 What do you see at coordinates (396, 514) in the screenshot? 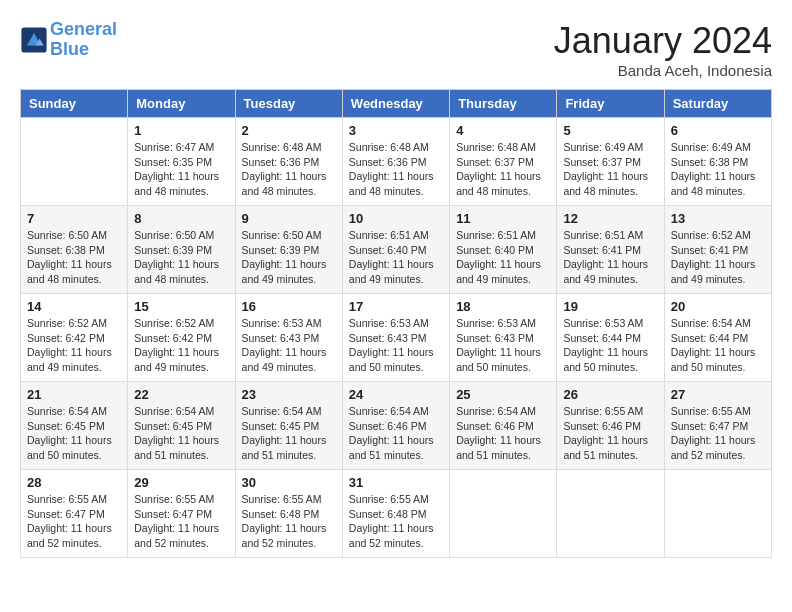
I see `calendar-cell: 31Sunrise: 6:55 AM Sunset: 6:48 PM Dayli…` at bounding box center [396, 514].